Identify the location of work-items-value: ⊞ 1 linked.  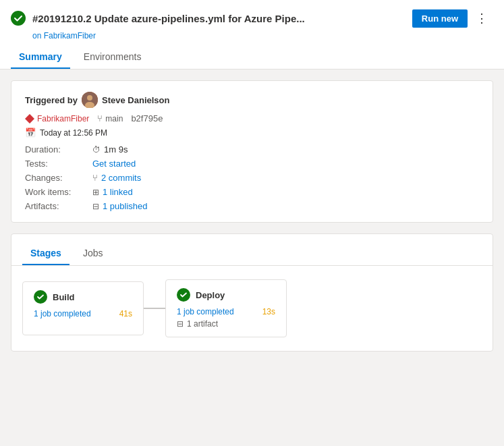
(286, 192).